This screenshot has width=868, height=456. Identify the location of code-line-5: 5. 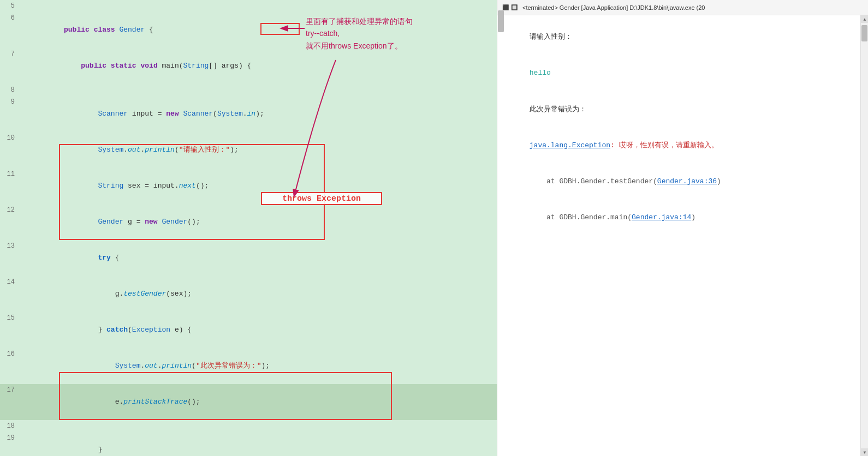
(248, 6).